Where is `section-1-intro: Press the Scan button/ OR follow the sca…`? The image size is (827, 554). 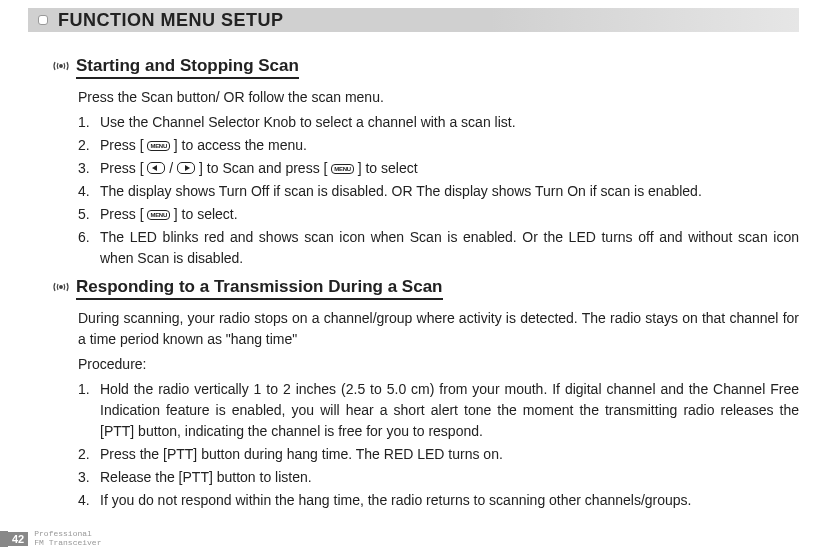
section-1-intro: Press the Scan button/ OR follow the sca… is located at coordinates (438, 98).